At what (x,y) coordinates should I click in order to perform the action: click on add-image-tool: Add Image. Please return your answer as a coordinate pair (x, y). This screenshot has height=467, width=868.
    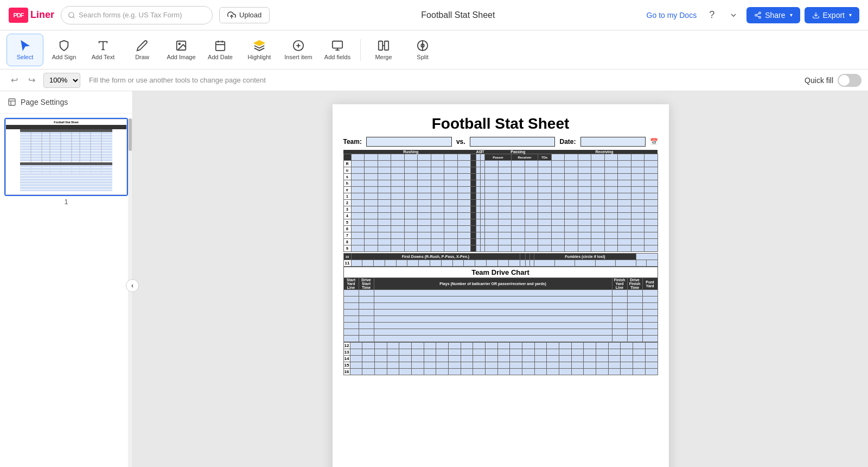
    Looking at the image, I should click on (181, 50).